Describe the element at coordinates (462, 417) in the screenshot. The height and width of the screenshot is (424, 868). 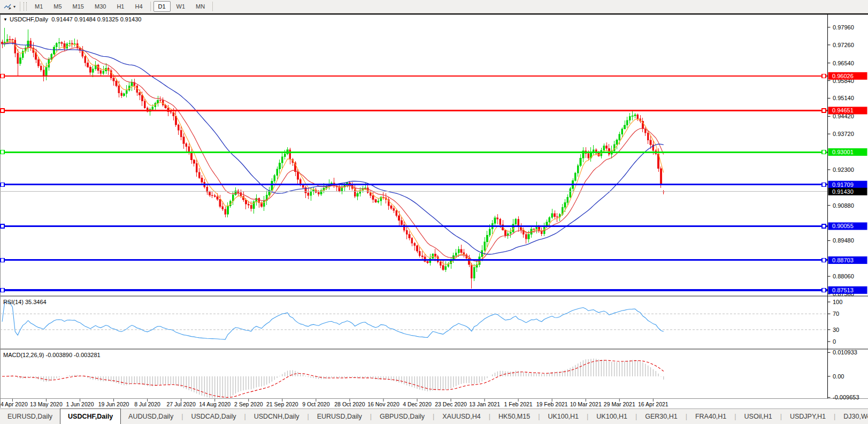
I see `chart-tab-xauusd-h4: XAUUSD,H4` at that location.